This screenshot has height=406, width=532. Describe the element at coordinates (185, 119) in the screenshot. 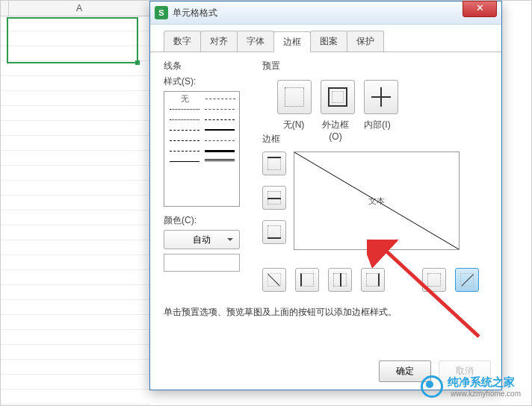

I see `line-style-dotted2` at that location.